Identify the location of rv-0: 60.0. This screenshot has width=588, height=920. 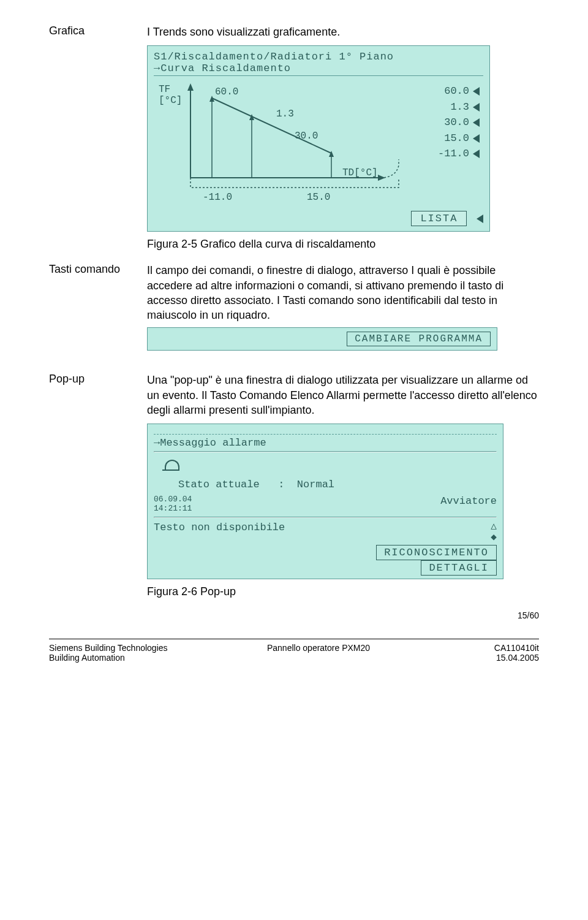
(457, 91).